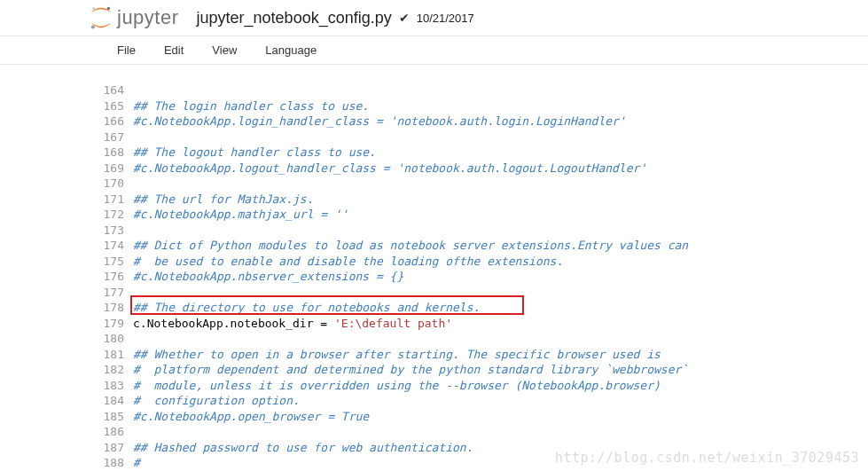 This screenshot has height=471, width=868. Describe the element at coordinates (482, 401) in the screenshot. I see `code-line: 184# configuration option.` at that location.